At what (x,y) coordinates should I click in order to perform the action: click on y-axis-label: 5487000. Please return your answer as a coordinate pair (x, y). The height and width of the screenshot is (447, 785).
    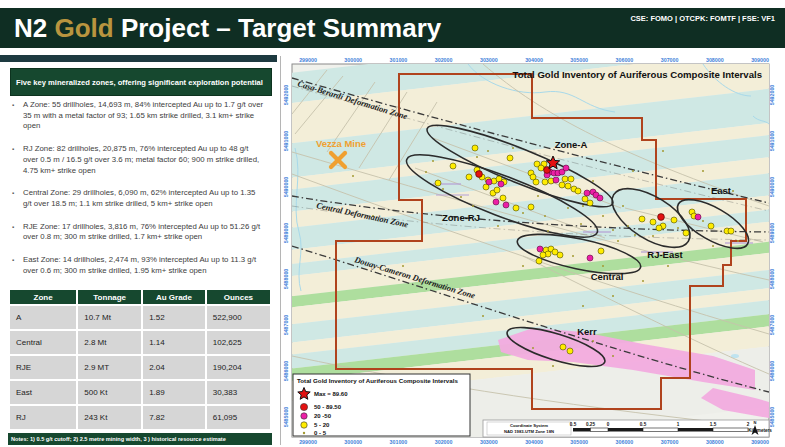
    Looking at the image, I should click on (772, 326).